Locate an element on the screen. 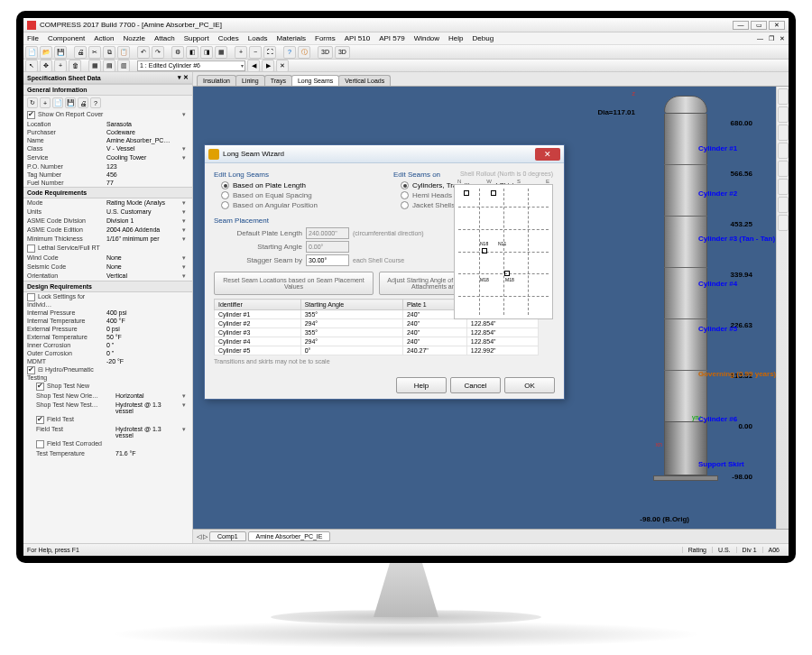 Image resolution: width=812 pixels, height=655 pixels. spec-row: External Temperature50 °F is located at coordinates (108, 337).